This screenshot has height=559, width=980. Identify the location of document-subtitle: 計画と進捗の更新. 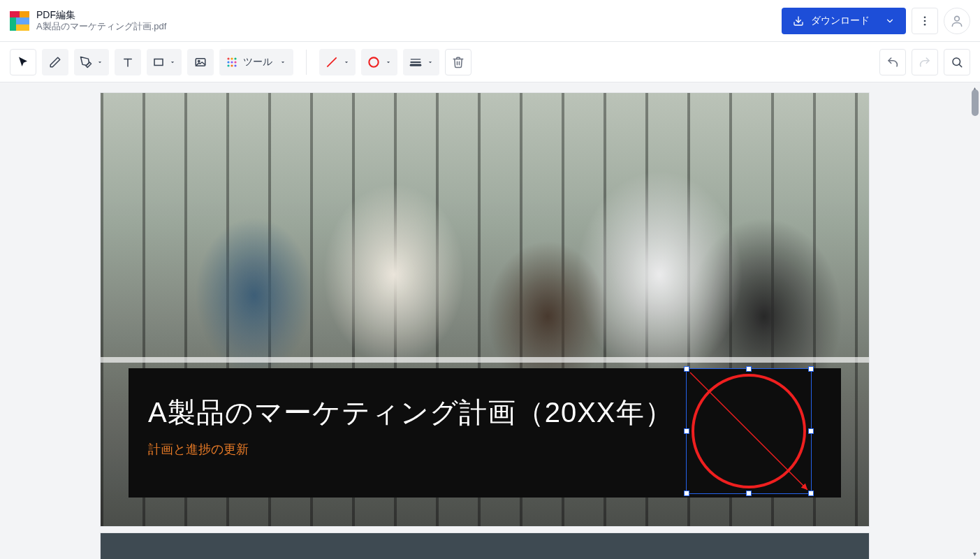
(198, 449).